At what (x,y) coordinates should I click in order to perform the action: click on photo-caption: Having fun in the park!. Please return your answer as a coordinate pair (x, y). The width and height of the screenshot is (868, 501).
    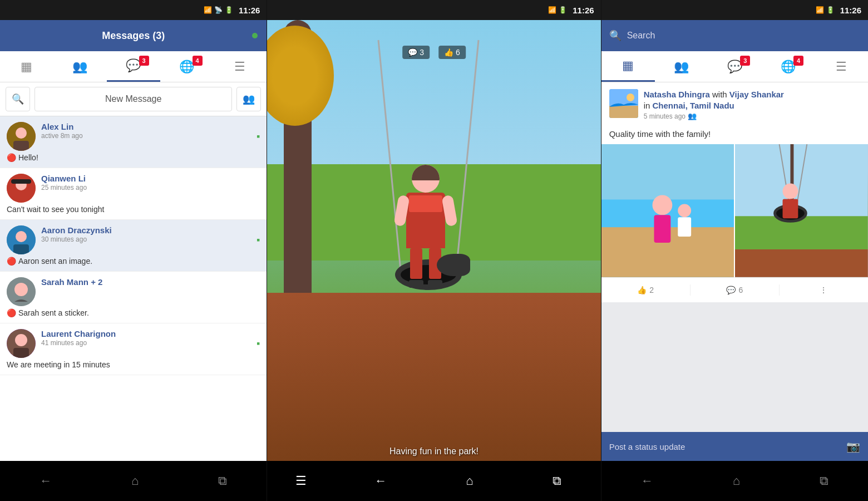
    Looking at the image, I should click on (434, 451).